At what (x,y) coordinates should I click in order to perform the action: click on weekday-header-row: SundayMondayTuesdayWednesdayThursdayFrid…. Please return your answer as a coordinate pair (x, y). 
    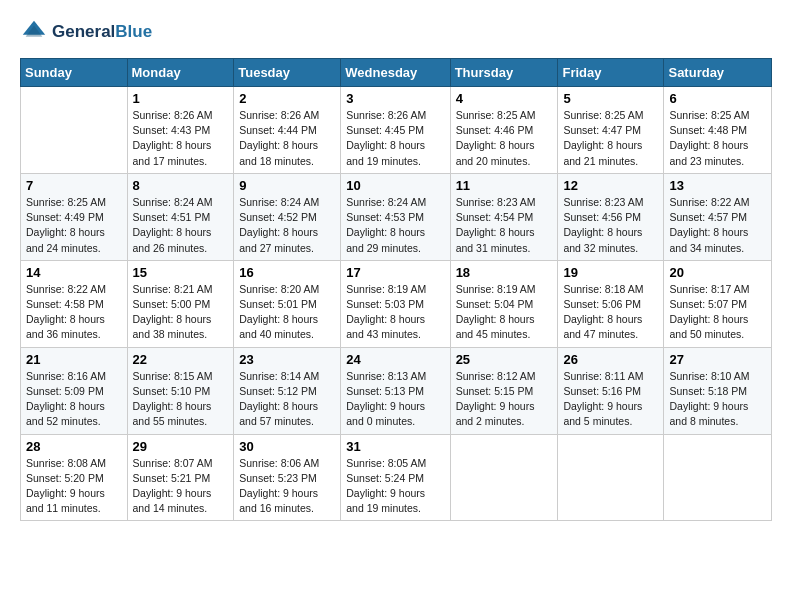
    Looking at the image, I should click on (396, 73).